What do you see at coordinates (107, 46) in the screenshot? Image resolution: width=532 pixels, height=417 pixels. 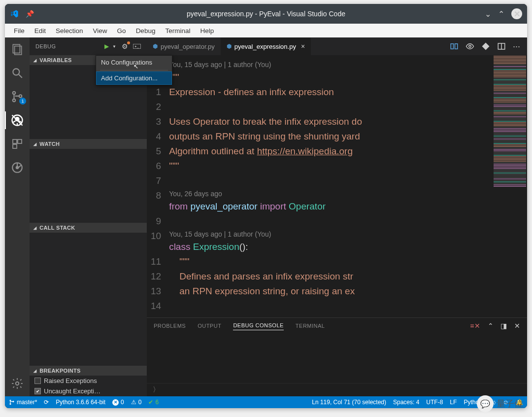 I see `start-debug-icon: ▶` at bounding box center [107, 46].